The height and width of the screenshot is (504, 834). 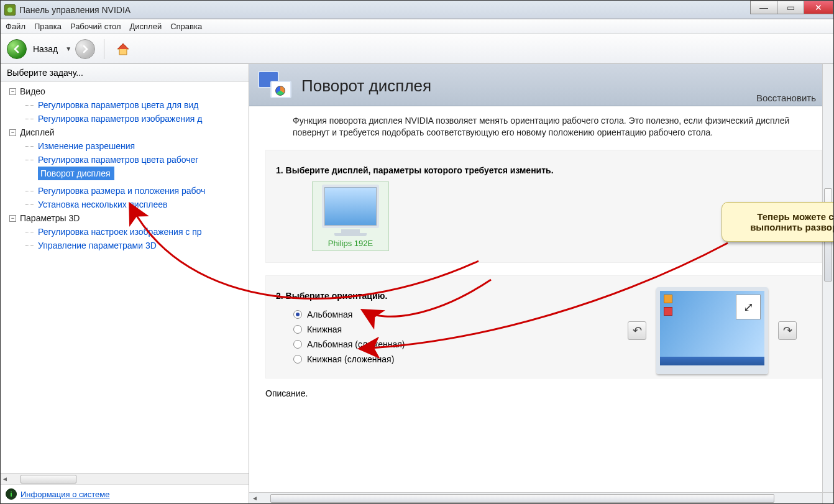 I want to click on toolbar: Назад ▼, so click(x=417, y=49).